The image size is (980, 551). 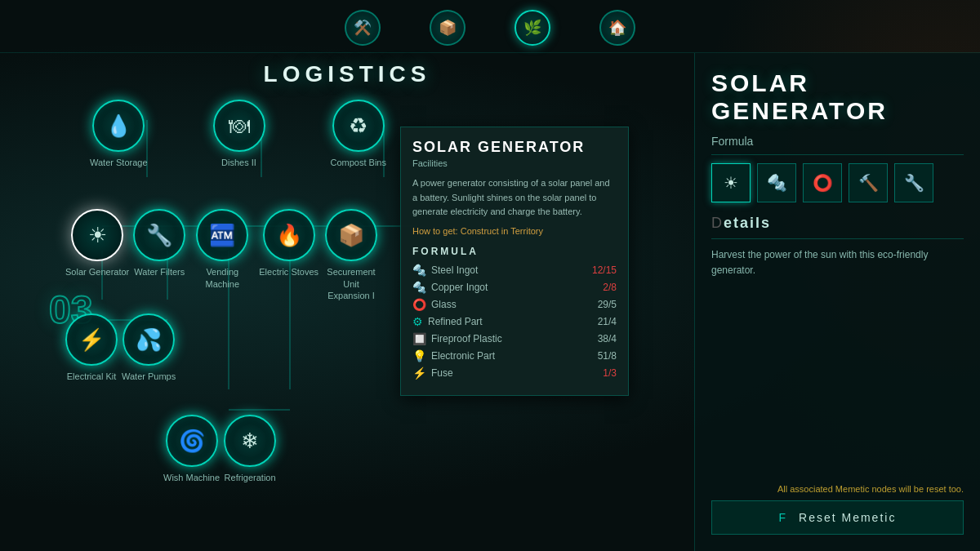 What do you see at coordinates (532, 28) in the screenshot?
I see `nav-icon-3: 🌿` at bounding box center [532, 28].